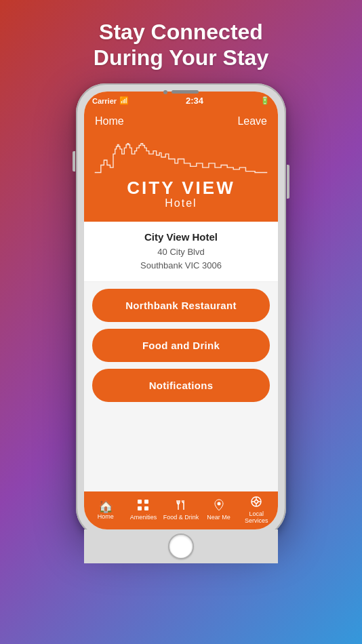  Describe the element at coordinates (256, 510) in the screenshot. I see `tab-local-services: Local Services` at that location.